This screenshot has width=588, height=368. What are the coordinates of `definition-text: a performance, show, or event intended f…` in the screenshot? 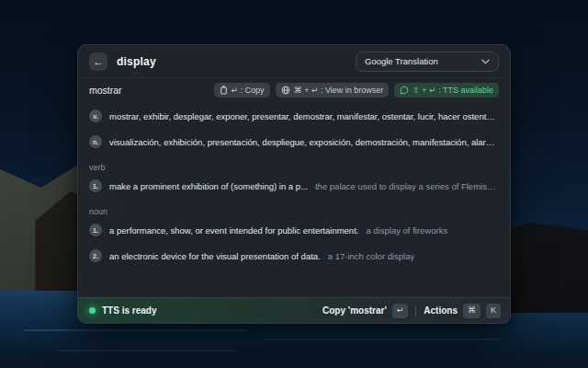 It's located at (233, 230).